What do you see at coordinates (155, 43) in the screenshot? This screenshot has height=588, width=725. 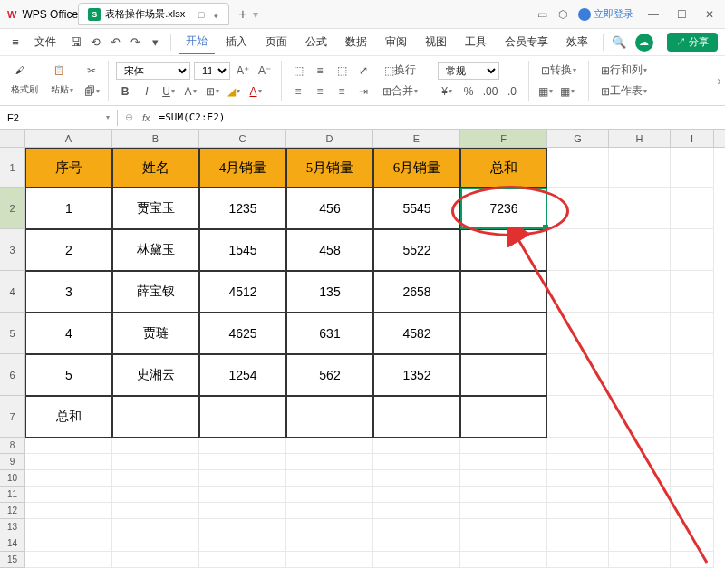 I see `dropdown-icon: ▾` at bounding box center [155, 43].